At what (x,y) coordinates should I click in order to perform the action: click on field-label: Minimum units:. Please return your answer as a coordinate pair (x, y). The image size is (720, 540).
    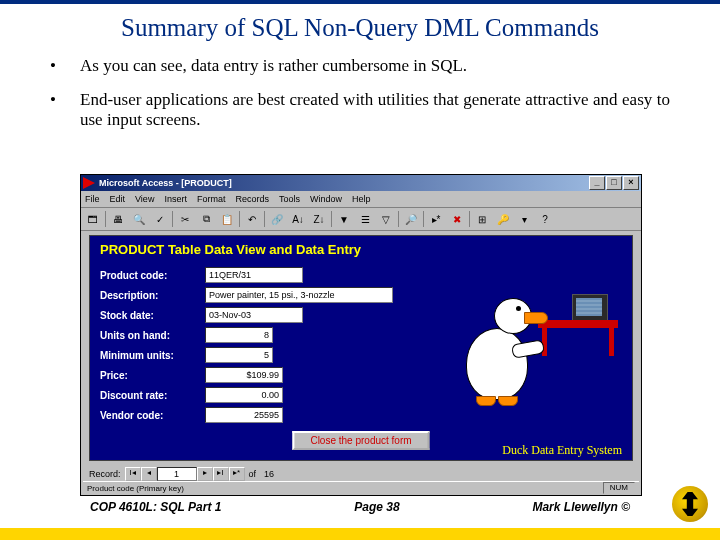
    Looking at the image, I should click on (152, 356).